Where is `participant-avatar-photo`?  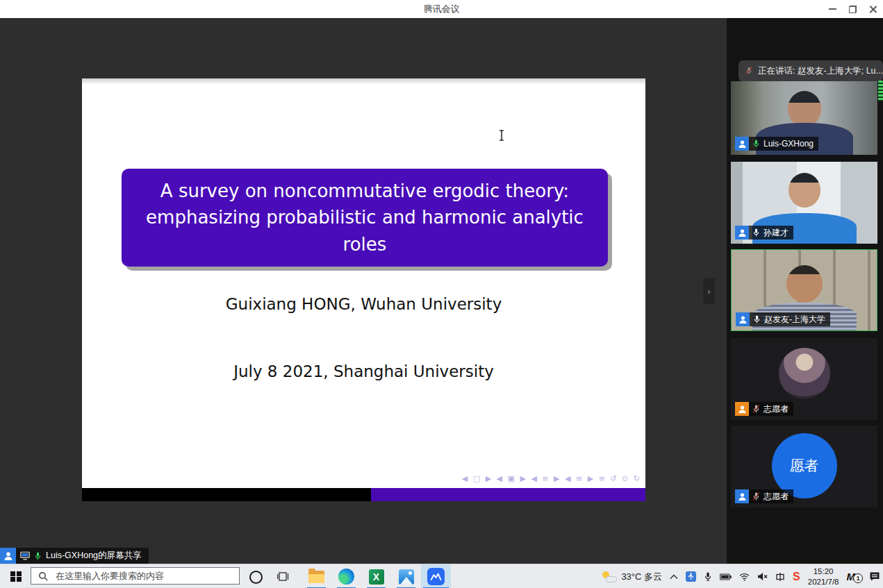 participant-avatar-photo is located at coordinates (804, 373).